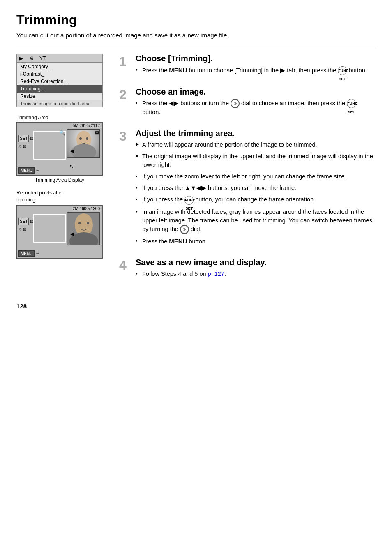 This screenshot has height=553, width=392. I want to click on step-number-2: 2, so click(125, 95).